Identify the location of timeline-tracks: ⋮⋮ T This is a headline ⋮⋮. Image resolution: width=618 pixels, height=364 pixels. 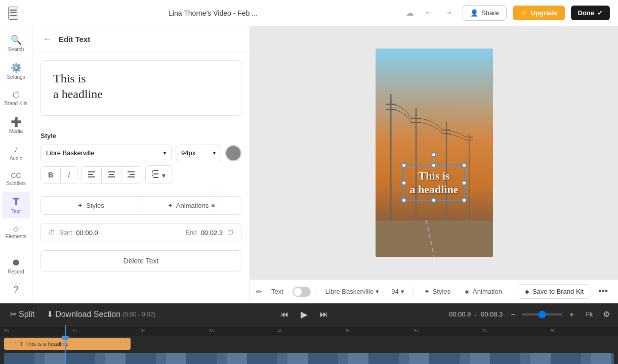
(309, 350).